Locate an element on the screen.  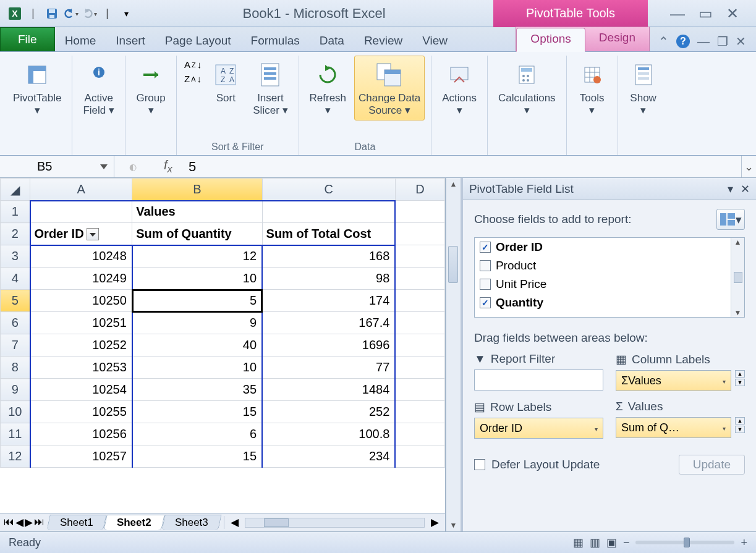
cell: 5 is located at coordinates (197, 301).